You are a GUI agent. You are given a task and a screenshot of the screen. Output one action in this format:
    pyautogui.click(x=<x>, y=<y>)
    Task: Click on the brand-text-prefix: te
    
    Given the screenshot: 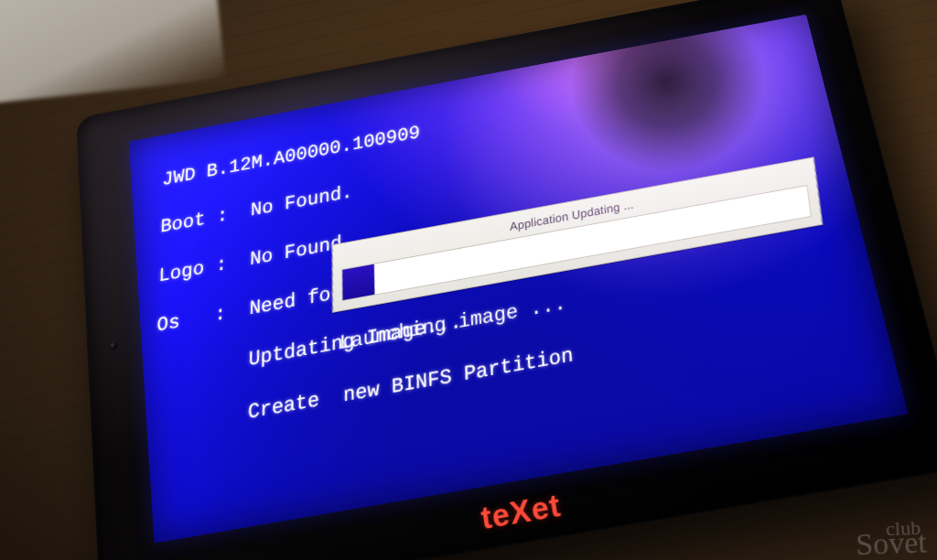 What is the action you would take?
    pyautogui.click(x=496, y=516)
    